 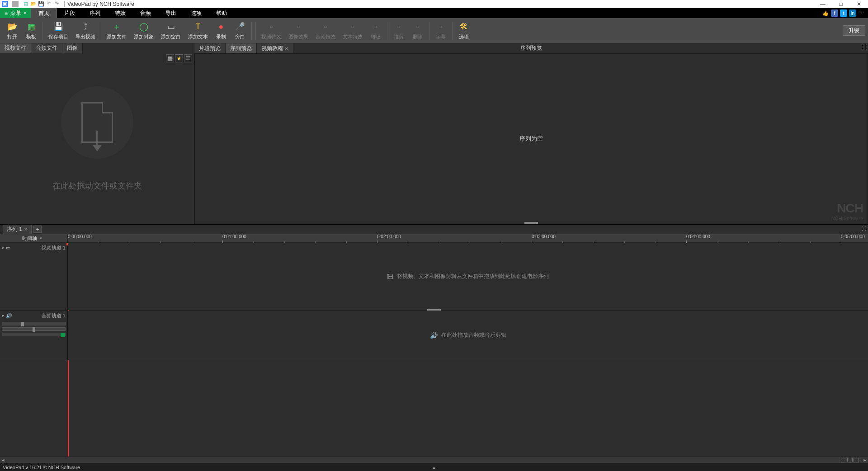 I want to click on preview-expand-icon: ⛶, so click(x=863, y=47).